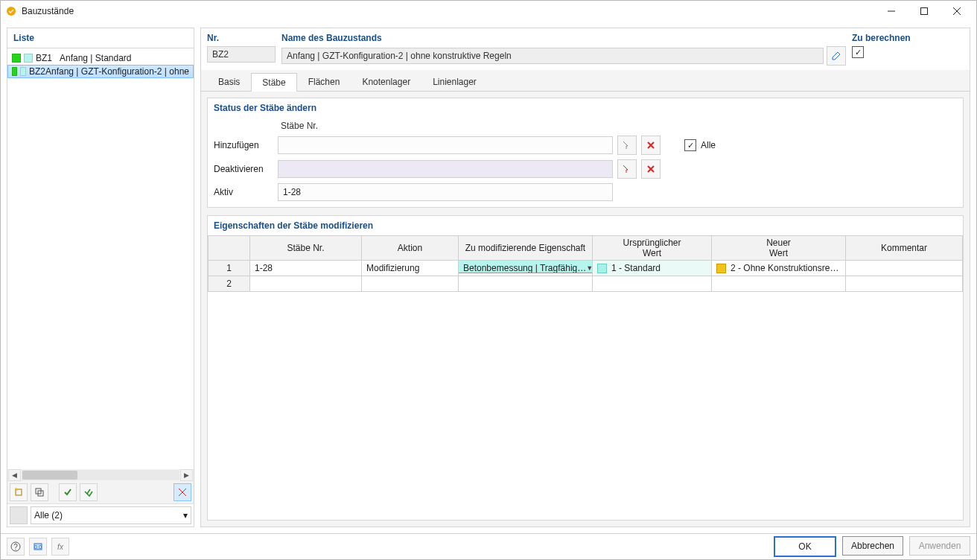 This screenshot has width=977, height=560. Describe the element at coordinates (182, 492) in the screenshot. I see `delete-item-button` at that location.